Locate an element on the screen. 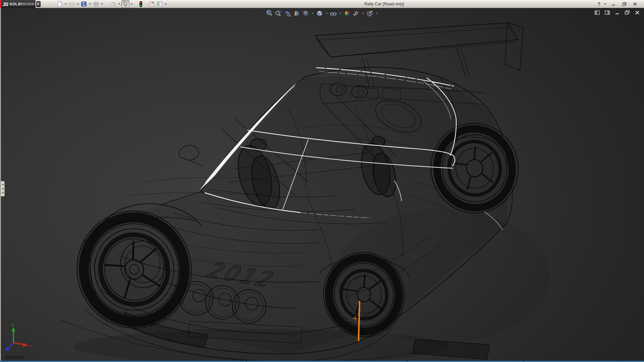  undo-button is located at coordinates (113, 4).